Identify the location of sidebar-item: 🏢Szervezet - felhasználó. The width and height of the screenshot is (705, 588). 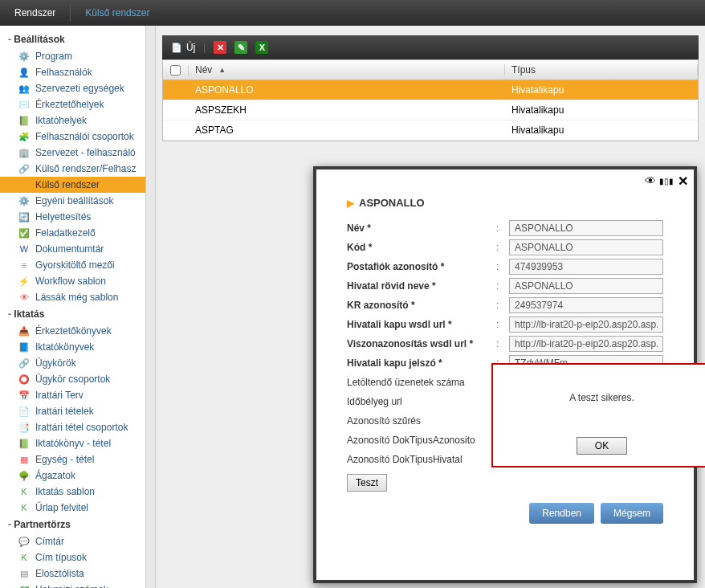
(72, 153).